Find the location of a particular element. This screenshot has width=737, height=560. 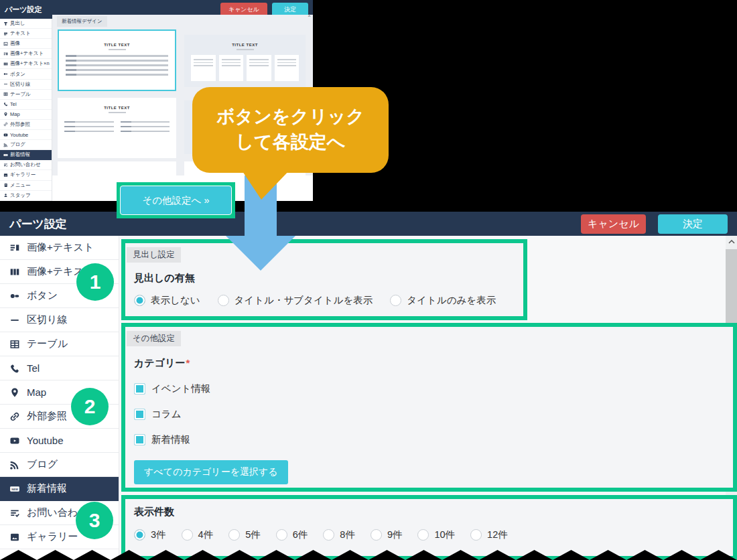

sidebar-item-label: Map is located at coordinates (36, 393).